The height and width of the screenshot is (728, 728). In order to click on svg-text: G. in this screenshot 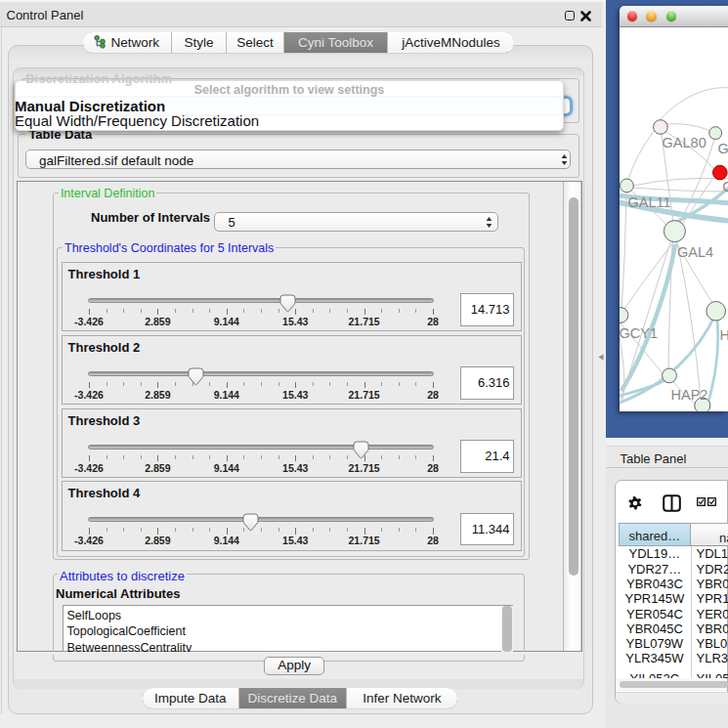, I will do `click(723, 149)`.